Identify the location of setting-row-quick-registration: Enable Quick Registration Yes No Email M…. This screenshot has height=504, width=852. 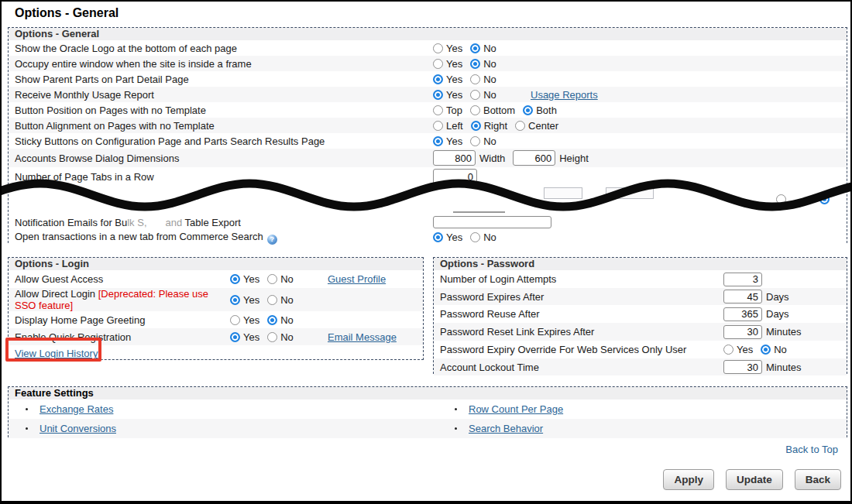
(215, 337).